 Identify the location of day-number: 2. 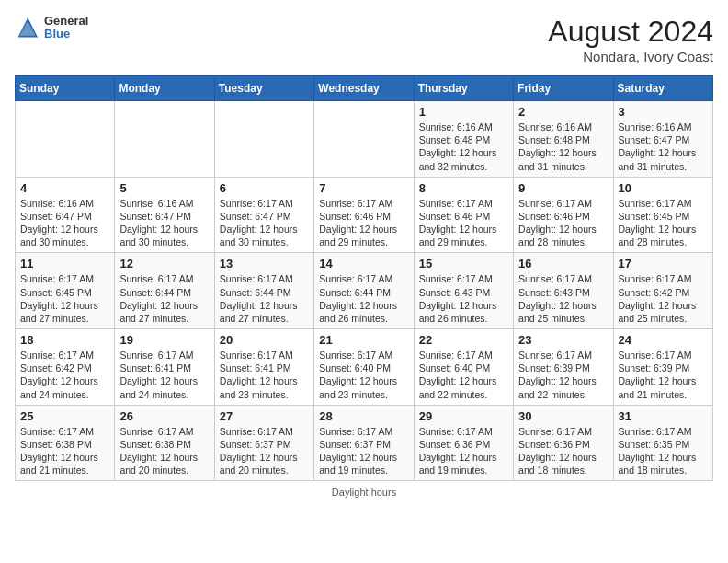
(563, 112).